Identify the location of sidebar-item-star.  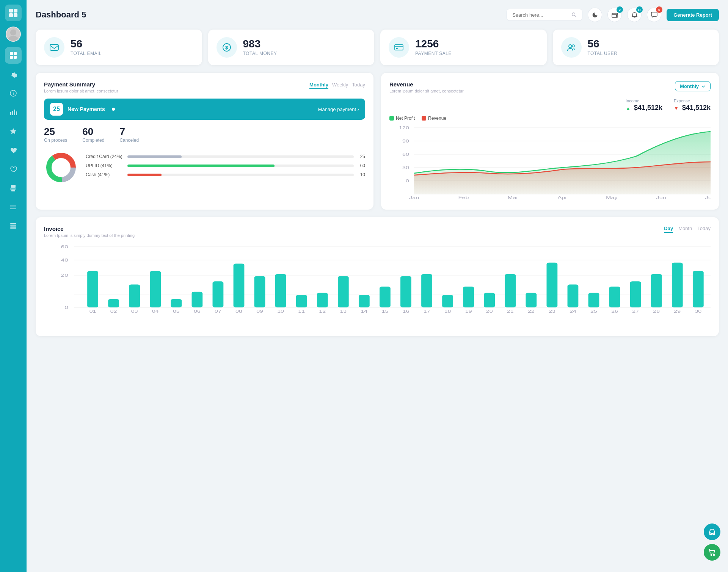
(13, 131).